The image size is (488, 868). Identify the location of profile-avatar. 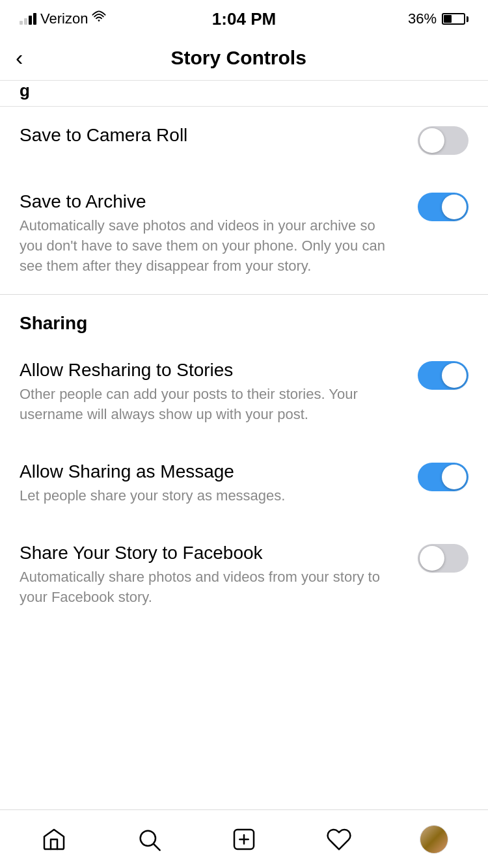
(434, 839).